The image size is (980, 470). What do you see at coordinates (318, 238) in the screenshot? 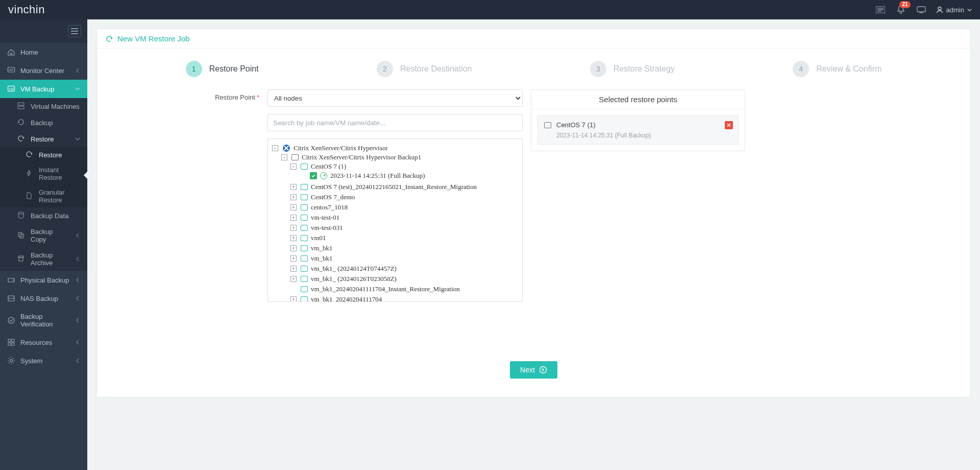
I see `tree-vm: vm01` at bounding box center [318, 238].